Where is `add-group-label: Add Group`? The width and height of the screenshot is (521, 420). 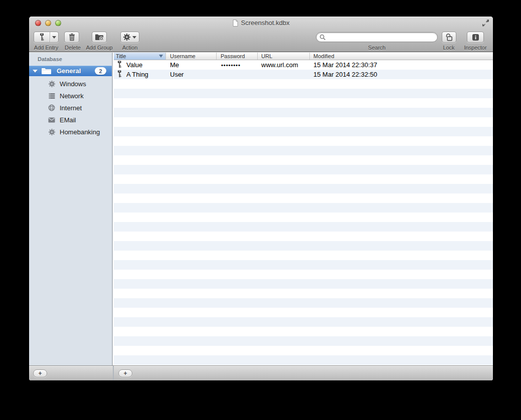
add-group-label: Add Group is located at coordinates (99, 48).